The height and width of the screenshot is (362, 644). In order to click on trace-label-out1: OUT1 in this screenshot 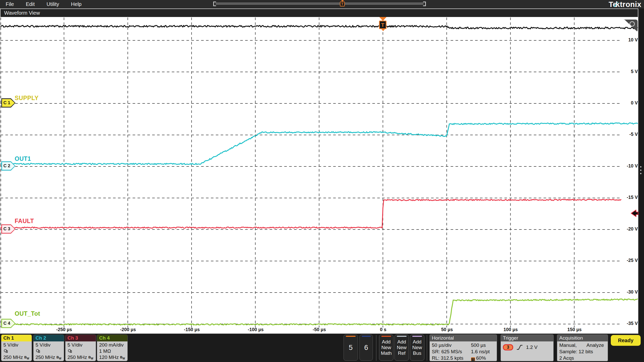, I will do `click(23, 159)`.